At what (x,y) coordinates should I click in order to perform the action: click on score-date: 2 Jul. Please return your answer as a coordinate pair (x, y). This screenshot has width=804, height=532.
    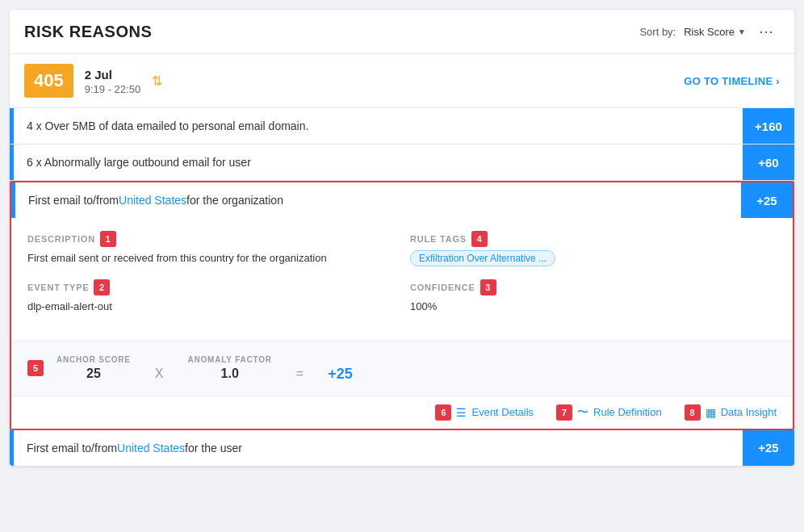
    Looking at the image, I should click on (113, 74).